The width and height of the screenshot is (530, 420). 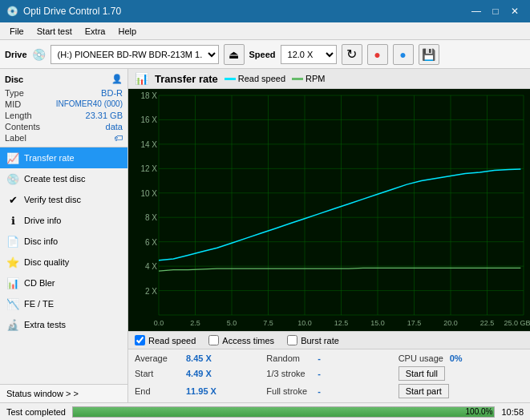 I want to click on contents-label: Contents, so click(x=22, y=127).